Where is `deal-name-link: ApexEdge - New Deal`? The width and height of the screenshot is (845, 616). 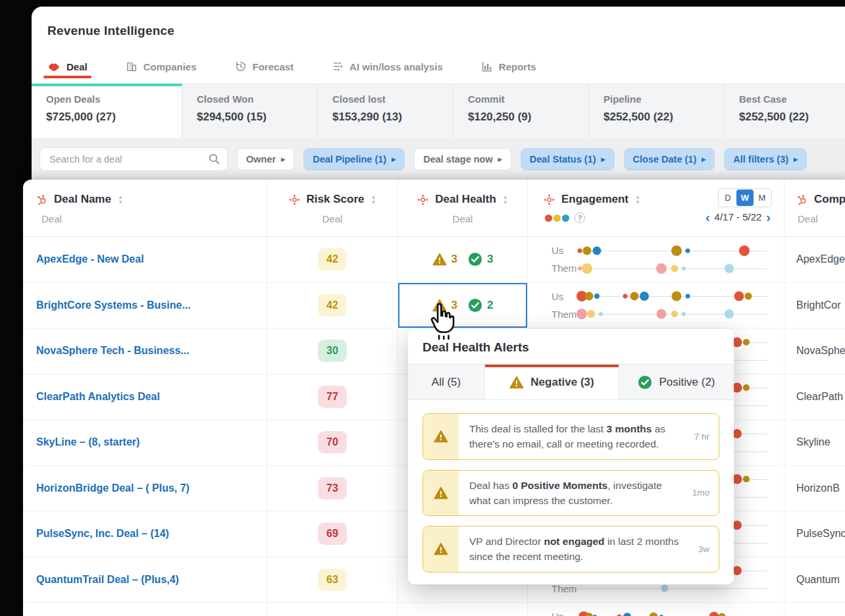
deal-name-link: ApexEdge - New Deal is located at coordinates (145, 259).